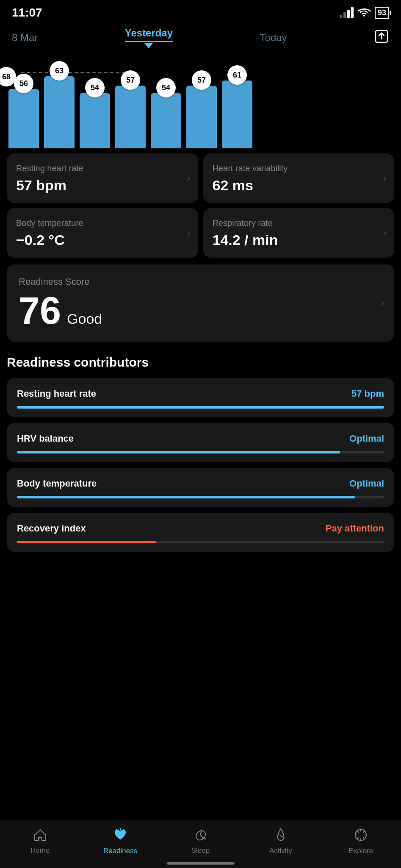 This screenshot has height=868, width=401. I want to click on nav-readiness: Readiness, so click(120, 842).